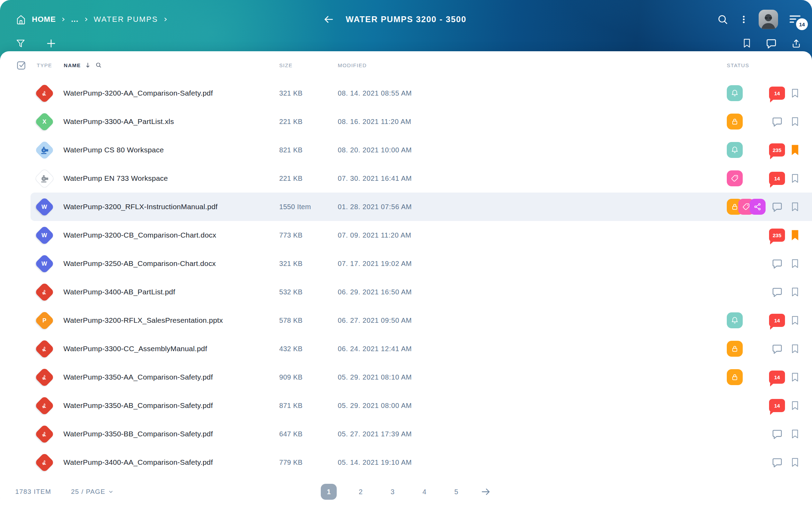 This screenshot has height=507, width=812. I want to click on file-status-cell, so click(769, 122).